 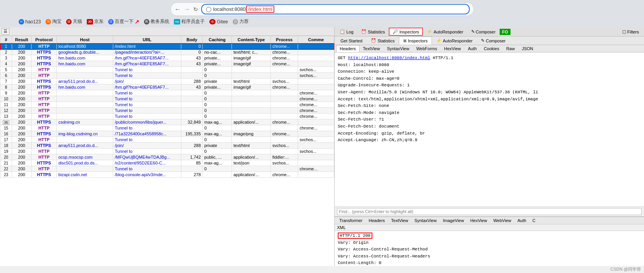 I want to click on insp-tab-textview: TextView, so click(x=372, y=49).